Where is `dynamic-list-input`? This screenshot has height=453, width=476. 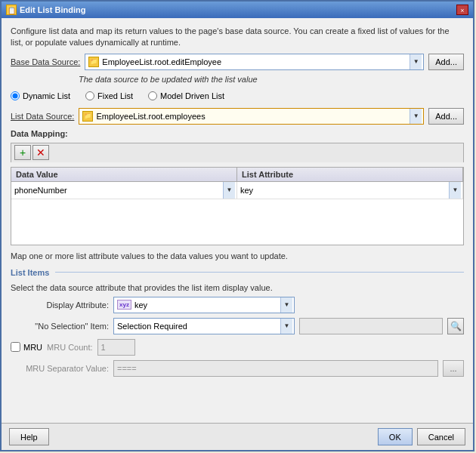 dynamic-list-input is located at coordinates (15, 96).